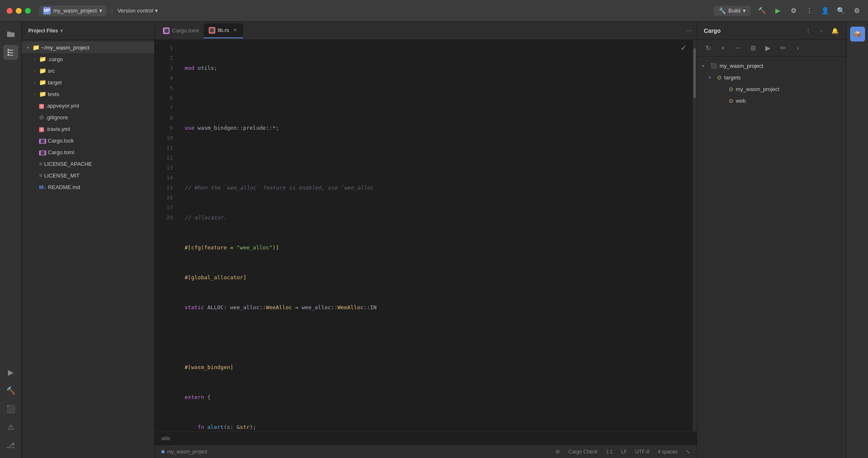 The height and width of the screenshot is (458, 868). What do you see at coordinates (52, 71) in the screenshot?
I see `tree-label: src` at bounding box center [52, 71].